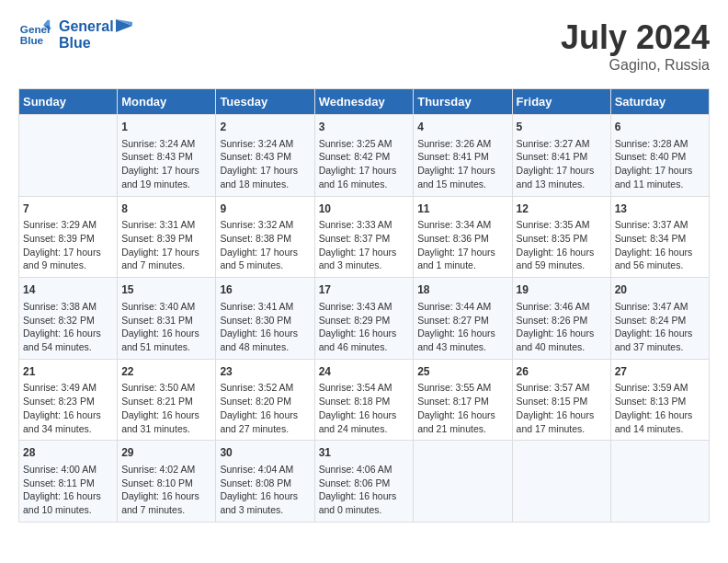  I want to click on calendar-cell: 9Sunrise: 3:32 AM Sunset: 8:38 PM Daylig…, so click(265, 237).